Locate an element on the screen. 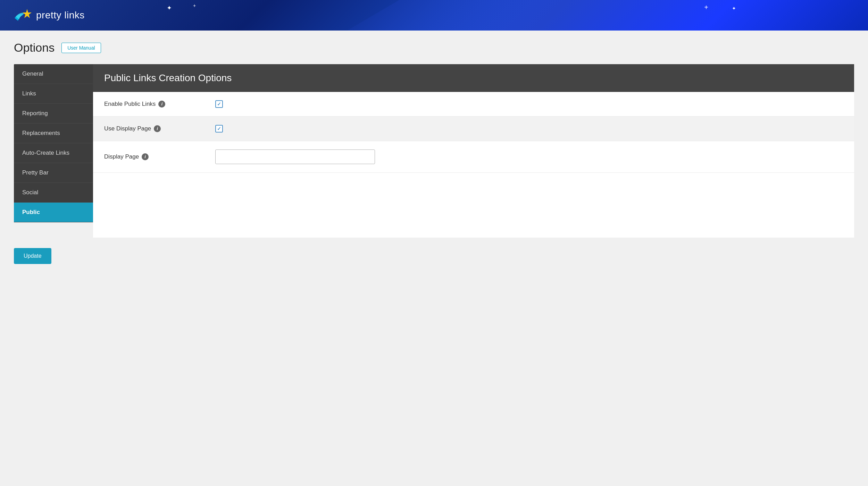  use-display-page-info-icon: i is located at coordinates (157, 129).